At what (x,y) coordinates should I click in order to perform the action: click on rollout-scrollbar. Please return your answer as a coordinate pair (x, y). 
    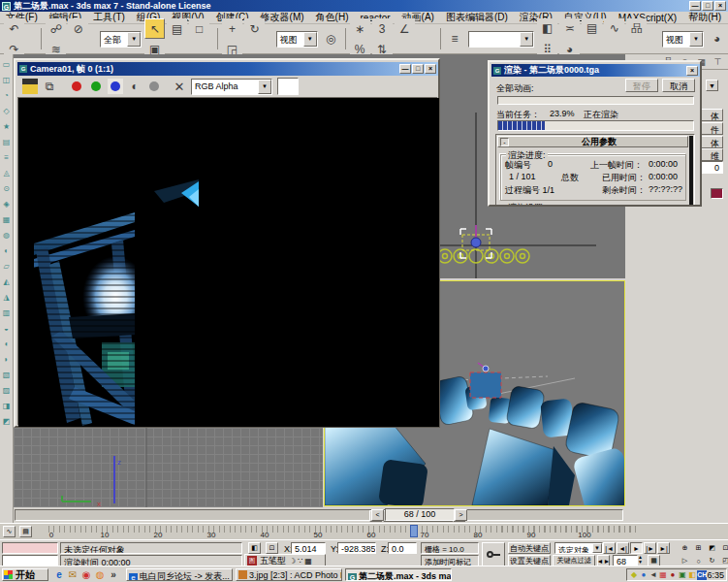
    Looking at the image, I should click on (691, 171).